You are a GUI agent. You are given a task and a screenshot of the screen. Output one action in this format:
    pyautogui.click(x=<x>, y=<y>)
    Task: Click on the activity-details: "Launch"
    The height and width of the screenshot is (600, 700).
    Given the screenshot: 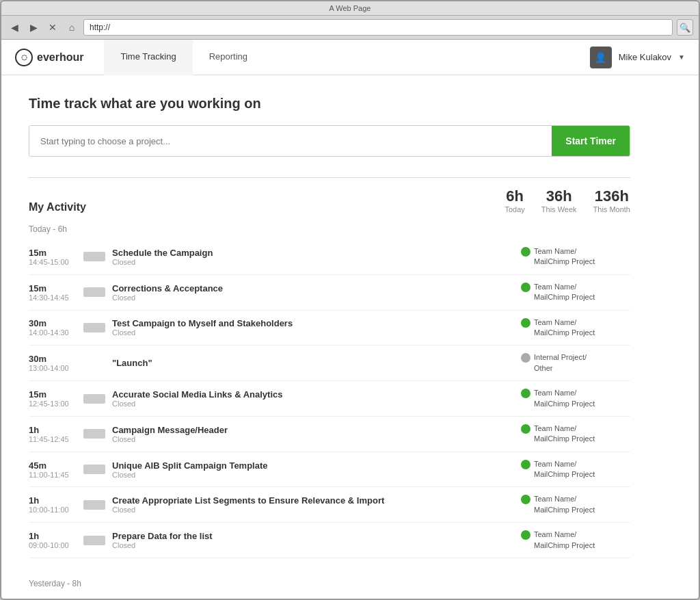 What is the action you would take?
    pyautogui.click(x=313, y=363)
    